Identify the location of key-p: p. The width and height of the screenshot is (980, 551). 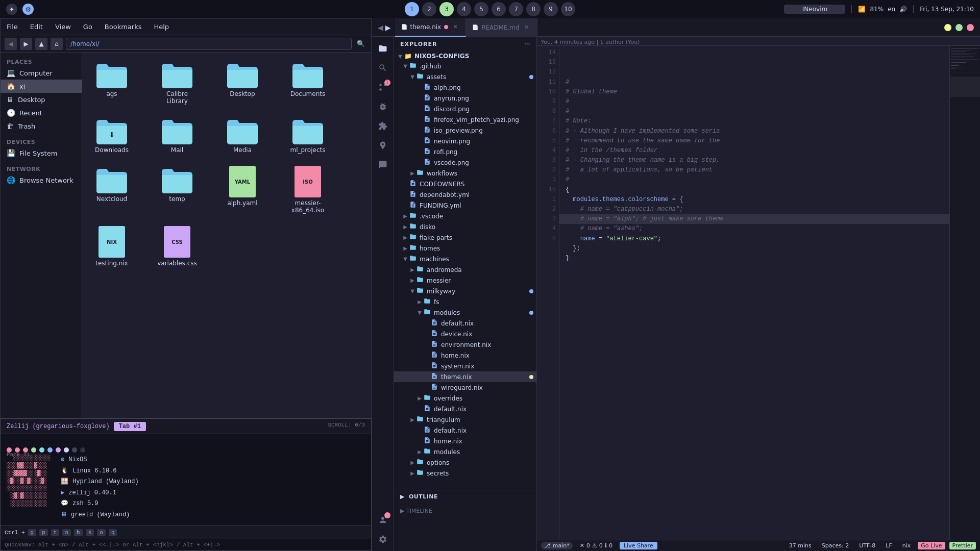
(44, 533).